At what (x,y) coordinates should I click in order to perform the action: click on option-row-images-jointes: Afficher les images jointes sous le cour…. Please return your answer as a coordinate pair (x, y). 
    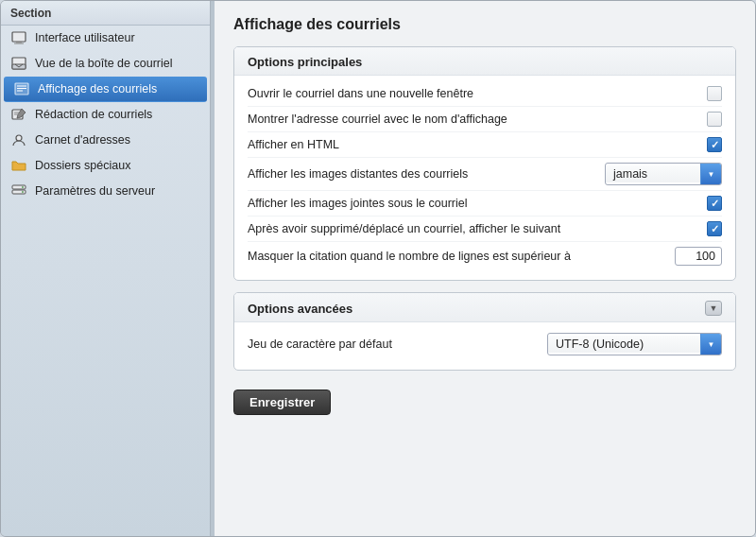
    Looking at the image, I should click on (485, 204).